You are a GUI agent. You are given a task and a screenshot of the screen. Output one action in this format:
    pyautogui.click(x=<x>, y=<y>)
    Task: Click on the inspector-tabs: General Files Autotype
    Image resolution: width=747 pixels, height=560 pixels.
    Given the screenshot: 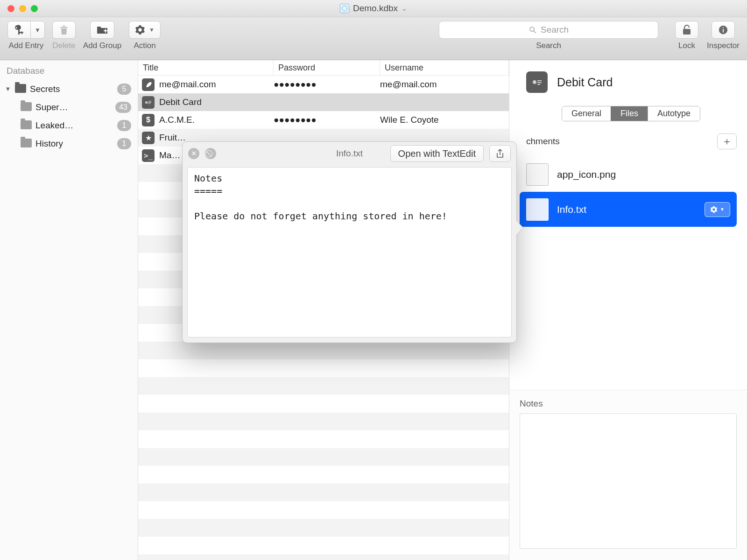 What is the action you would take?
    pyautogui.click(x=631, y=114)
    